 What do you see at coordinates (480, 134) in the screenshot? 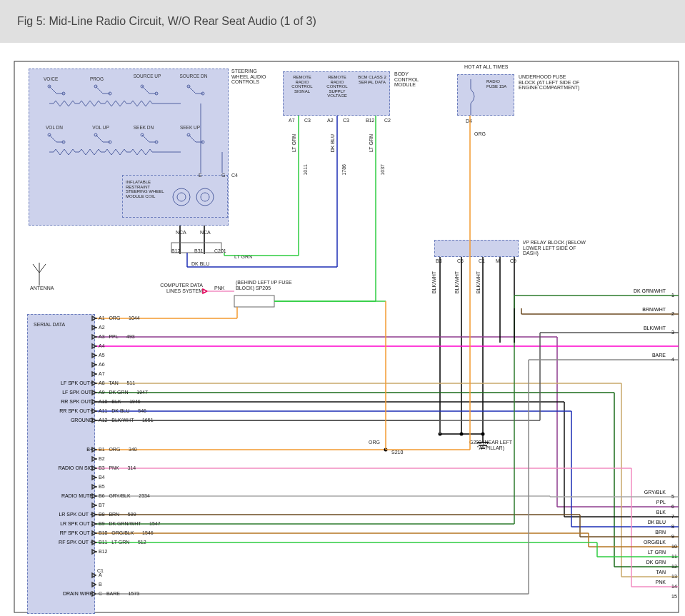
I see `fuse-wire: ORG` at bounding box center [480, 134].